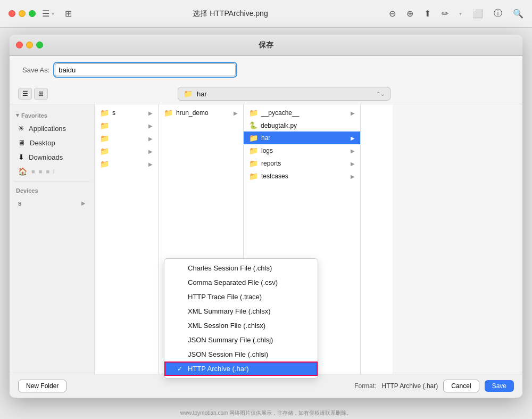 The image size is (532, 419). I want to click on collapse-icon: ▾, so click(18, 115).